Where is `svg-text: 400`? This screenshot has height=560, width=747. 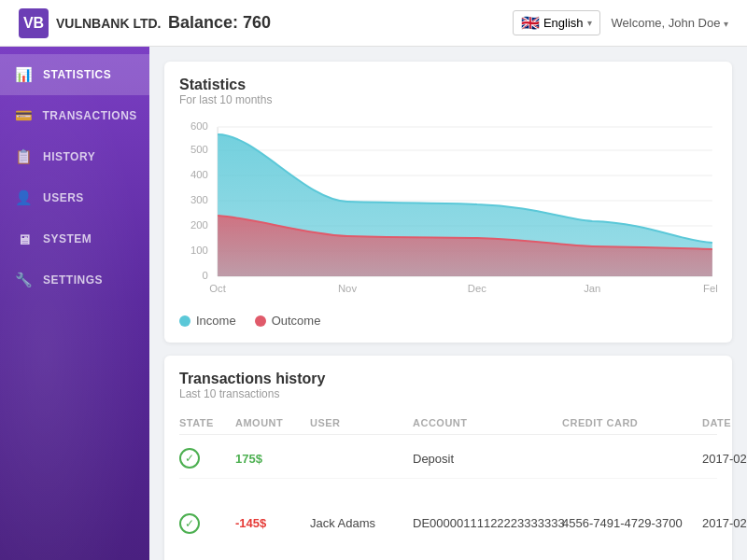
svg-text: 400 is located at coordinates (200, 175).